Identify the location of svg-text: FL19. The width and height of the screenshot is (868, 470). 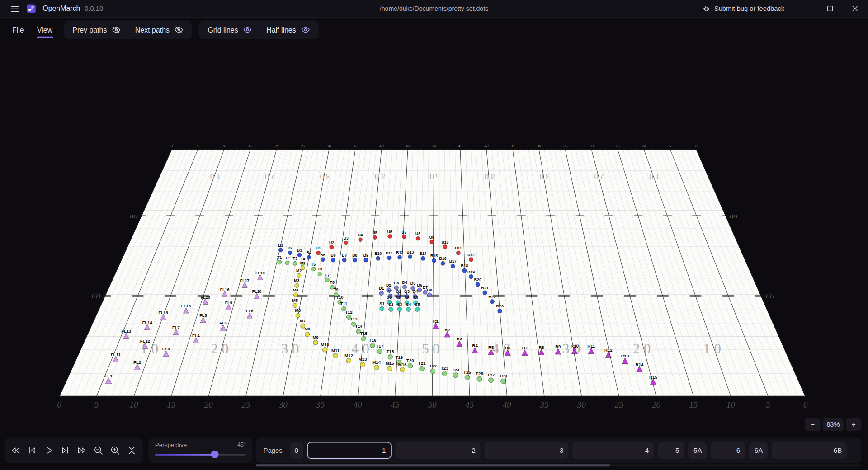
(164, 313).